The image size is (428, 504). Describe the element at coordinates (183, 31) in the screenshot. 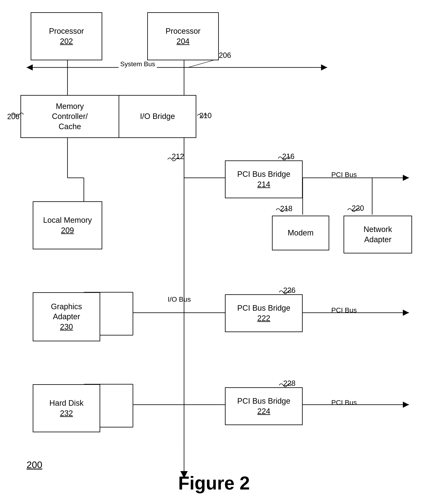

I see `processor-204-label: Processor` at that location.